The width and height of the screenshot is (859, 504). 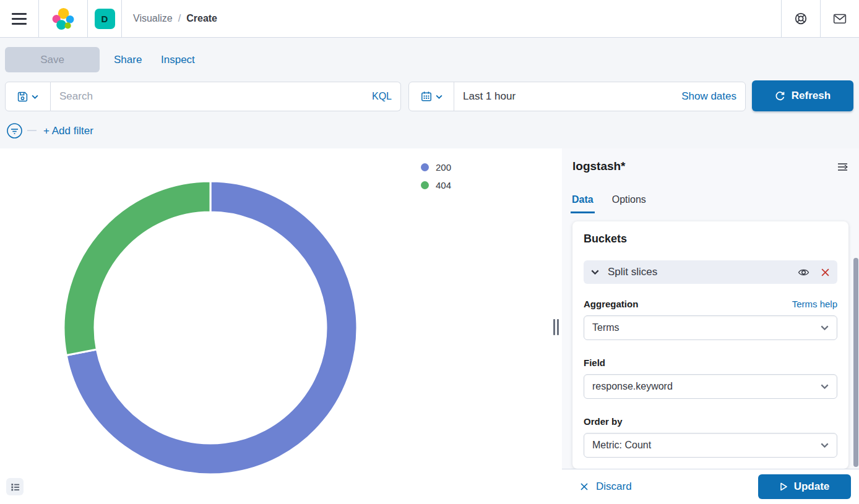 What do you see at coordinates (426, 96) in the screenshot?
I see `calendar-icon` at bounding box center [426, 96].